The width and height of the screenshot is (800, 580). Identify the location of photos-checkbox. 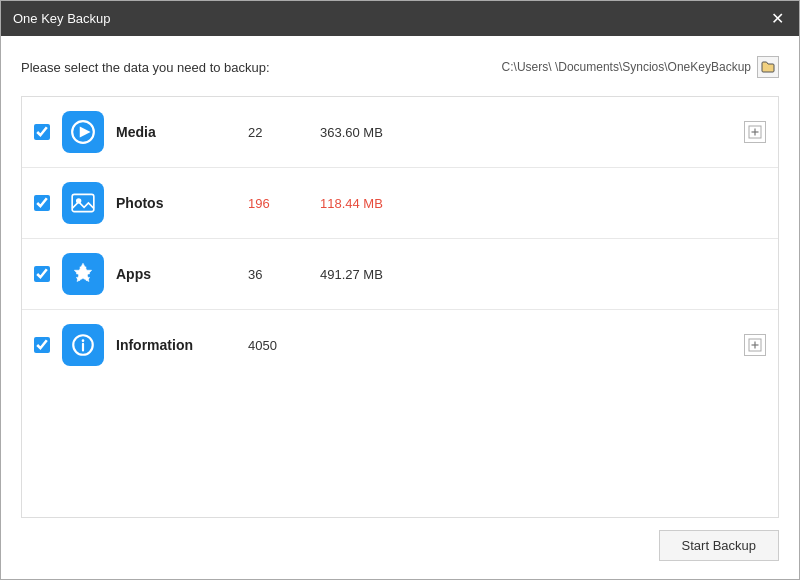
(42, 203).